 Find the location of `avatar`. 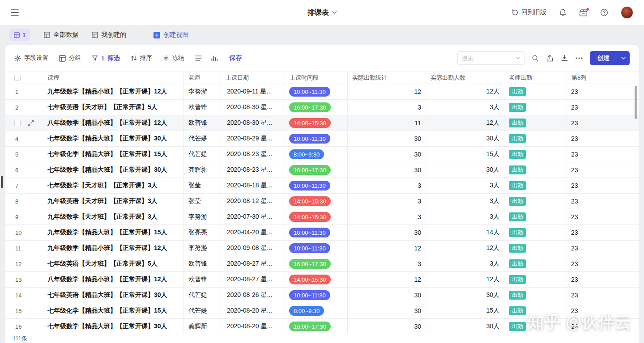

avatar is located at coordinates (627, 13).